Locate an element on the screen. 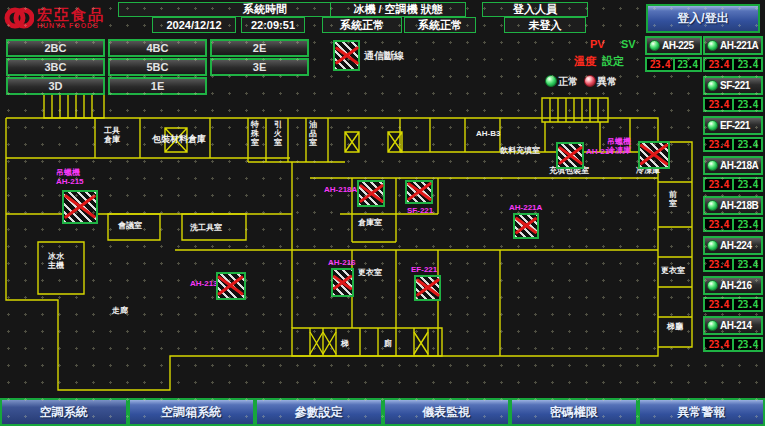 This screenshot has width=765, height=426. room-label: 包裝材料倉庫 is located at coordinates (179, 140).